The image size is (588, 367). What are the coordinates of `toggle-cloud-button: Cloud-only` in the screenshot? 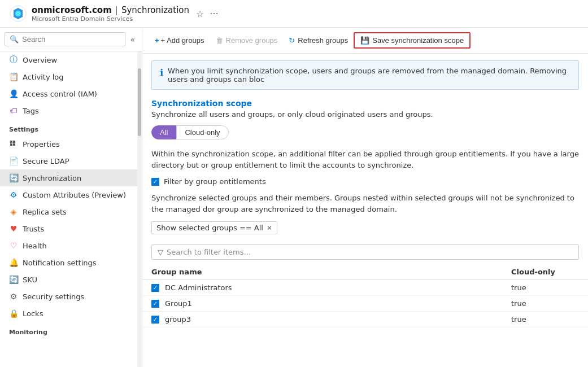 It's located at (202, 132).